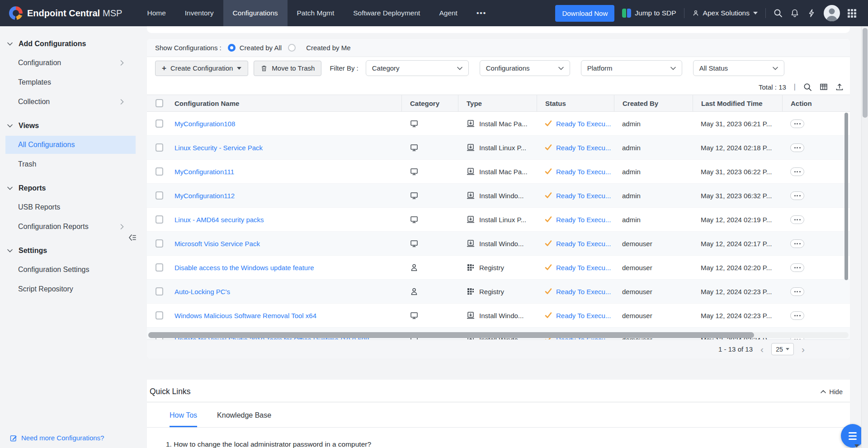 The width and height of the screenshot is (868, 448). What do you see at coordinates (501, 316) in the screenshot?
I see `type-label: Install Windo...` at bounding box center [501, 316].